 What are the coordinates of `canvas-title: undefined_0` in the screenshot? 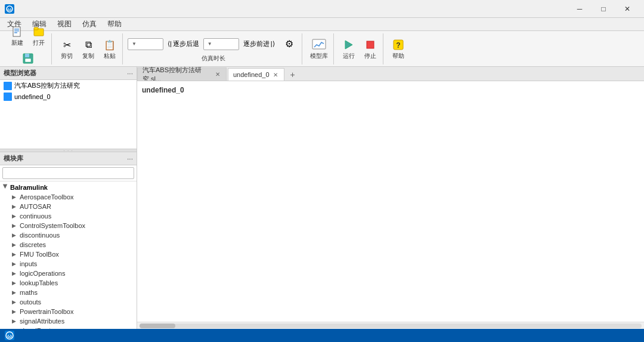 It's located at (163, 90).